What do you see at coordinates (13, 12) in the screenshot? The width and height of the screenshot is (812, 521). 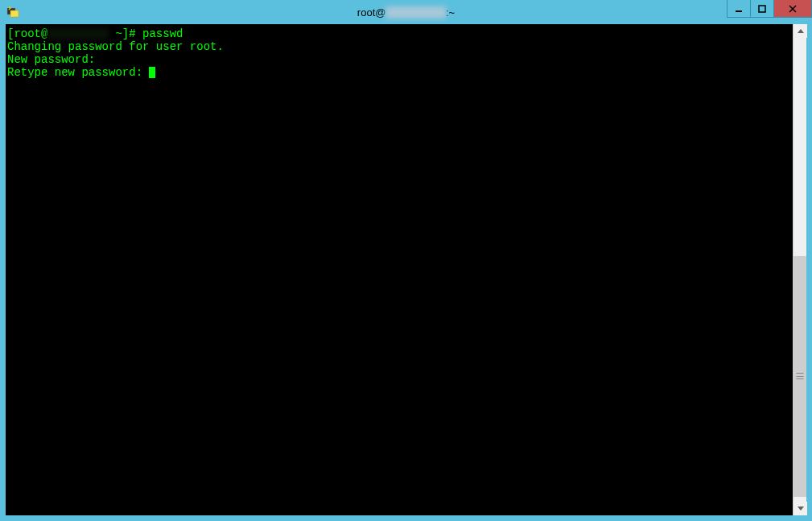 I see `app-icon` at bounding box center [13, 12].